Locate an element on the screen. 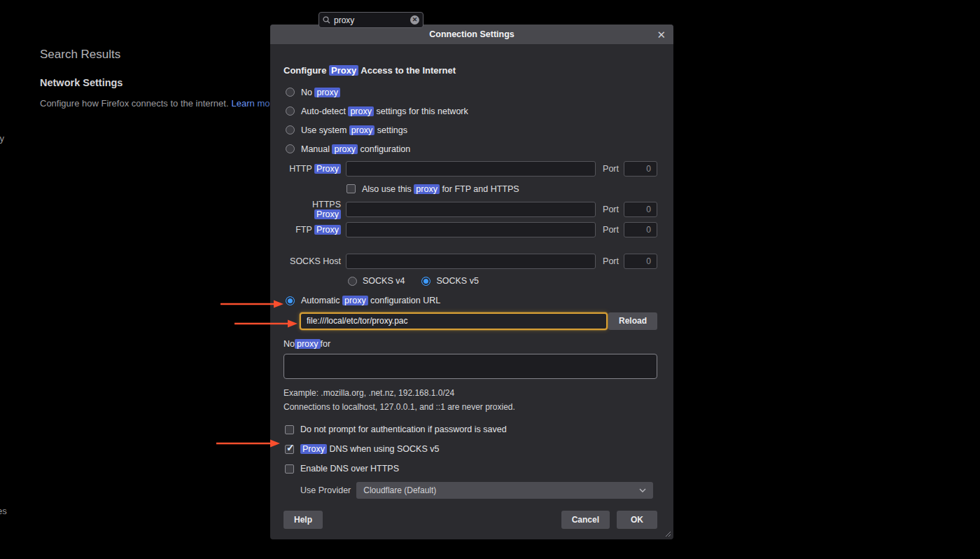 The height and width of the screenshot is (559, 980). radio-label: Auto-detect proxy settings for this netw… is located at coordinates (385, 111).